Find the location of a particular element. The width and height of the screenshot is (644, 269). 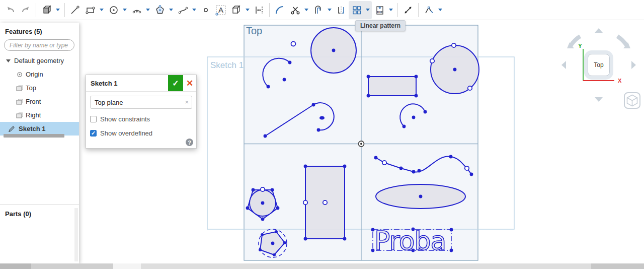

sketch-text-entity: Proba is located at coordinates (410, 241).